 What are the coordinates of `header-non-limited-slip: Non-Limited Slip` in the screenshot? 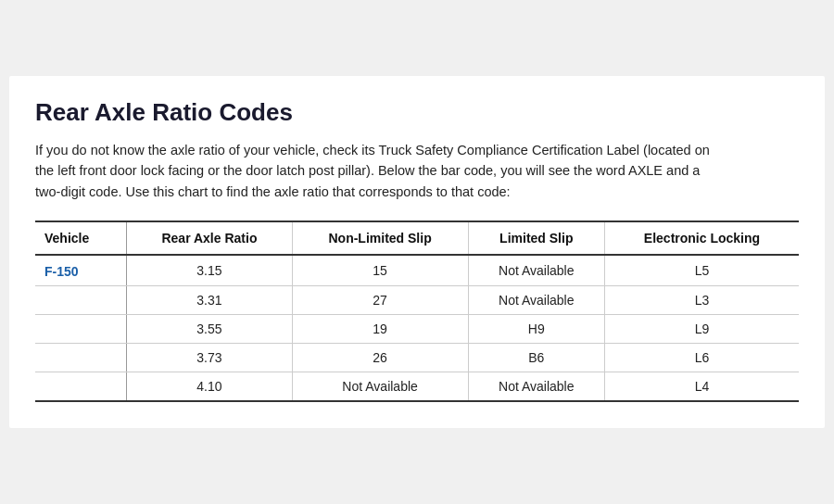 It's located at (380, 238).